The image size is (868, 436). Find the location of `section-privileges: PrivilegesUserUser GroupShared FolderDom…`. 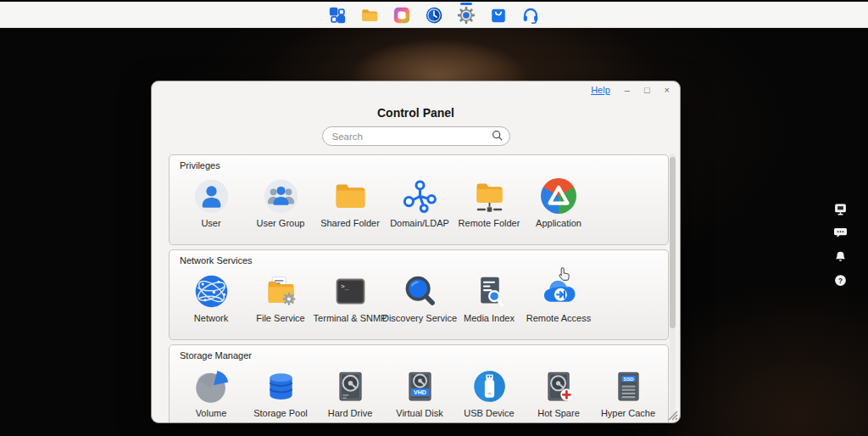

section-privileges: PrivilegesUserUser GroupShared FolderDom… is located at coordinates (419, 200).